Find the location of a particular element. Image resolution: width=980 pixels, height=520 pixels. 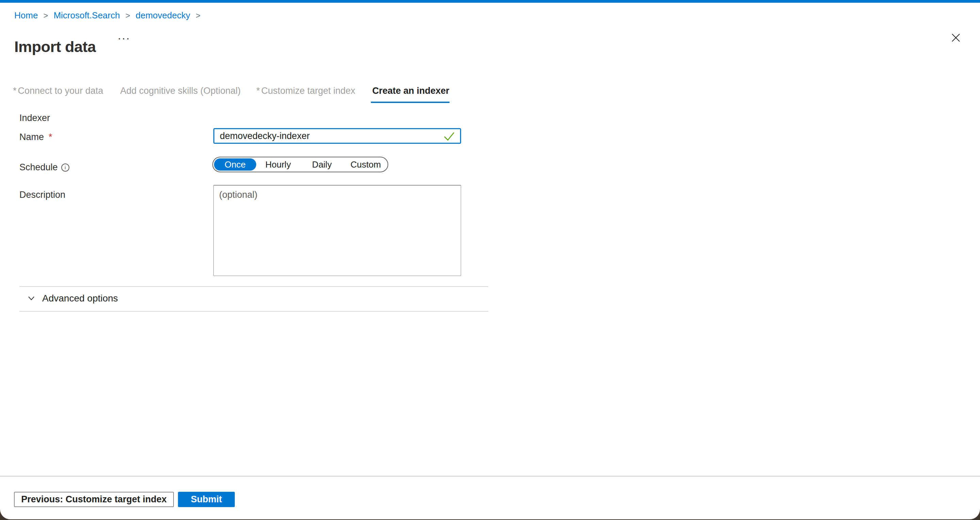

advanced-options-toggle: Advanced options is located at coordinates (72, 298).